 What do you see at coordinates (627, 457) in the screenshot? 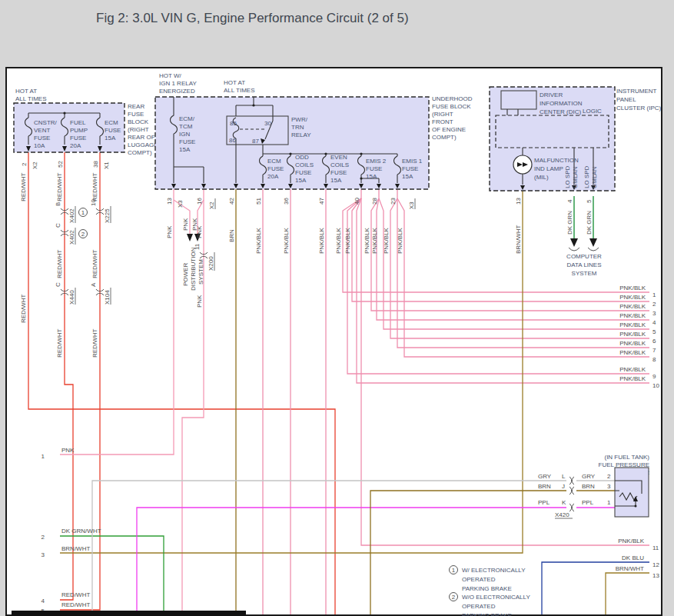
I see `sensor-location: (IN FUEL TANK)` at bounding box center [627, 457].